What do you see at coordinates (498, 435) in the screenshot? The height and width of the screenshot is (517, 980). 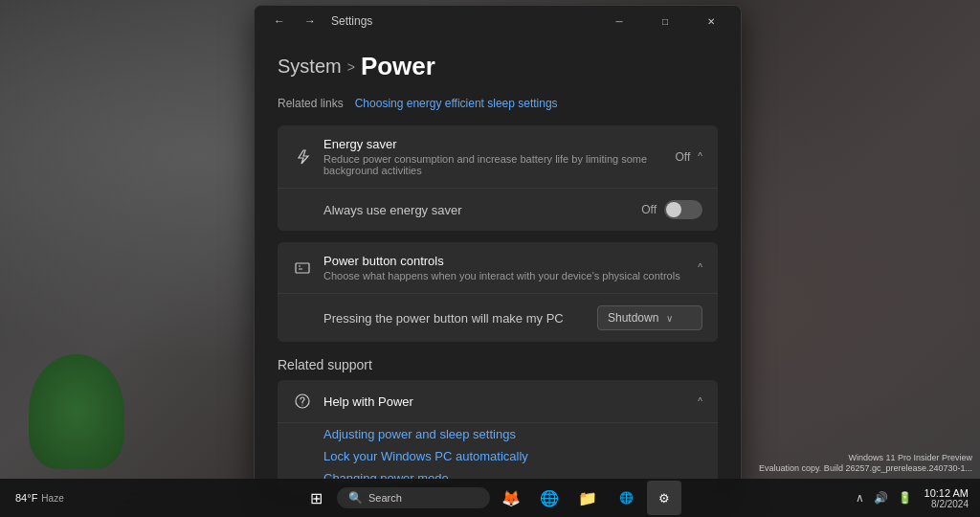 I see `help-link-1: Adjusting power and sleep settings` at bounding box center [498, 435].